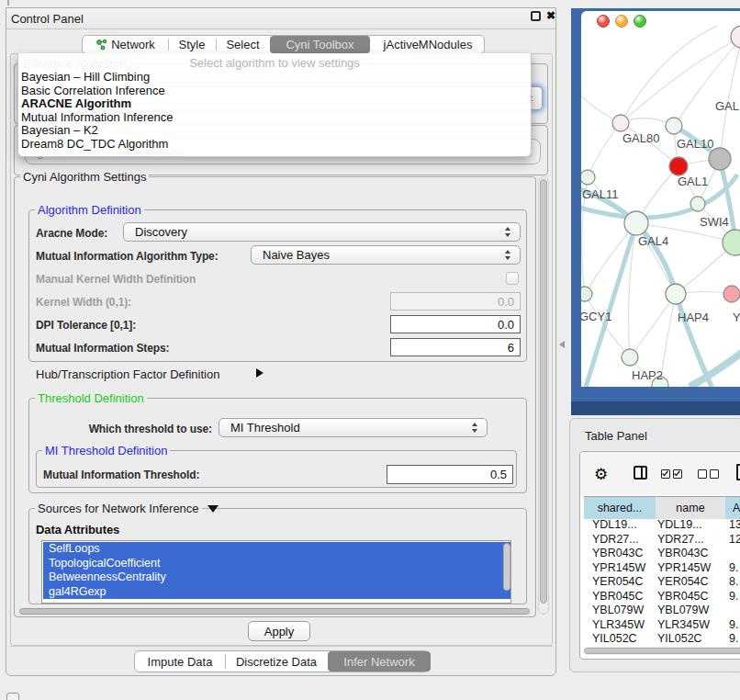  Describe the element at coordinates (690, 508) in the screenshot. I see `column-header-2: name` at that location.